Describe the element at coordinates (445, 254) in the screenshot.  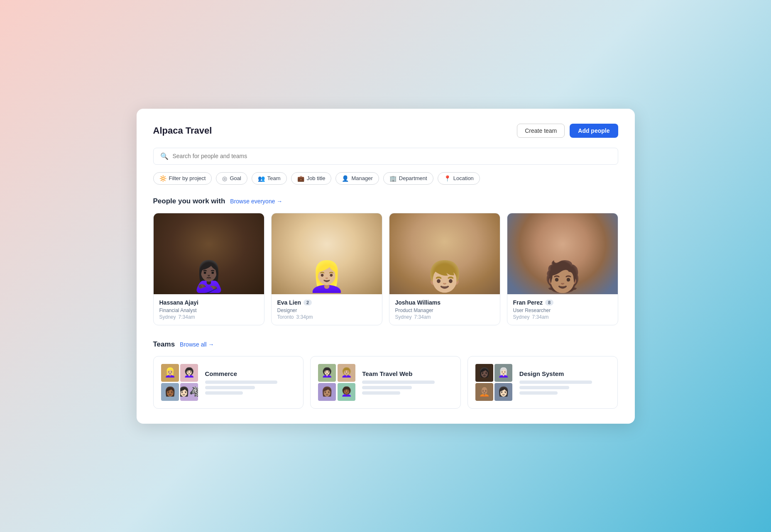
I see `person-photo: 👦🏼` at that location.